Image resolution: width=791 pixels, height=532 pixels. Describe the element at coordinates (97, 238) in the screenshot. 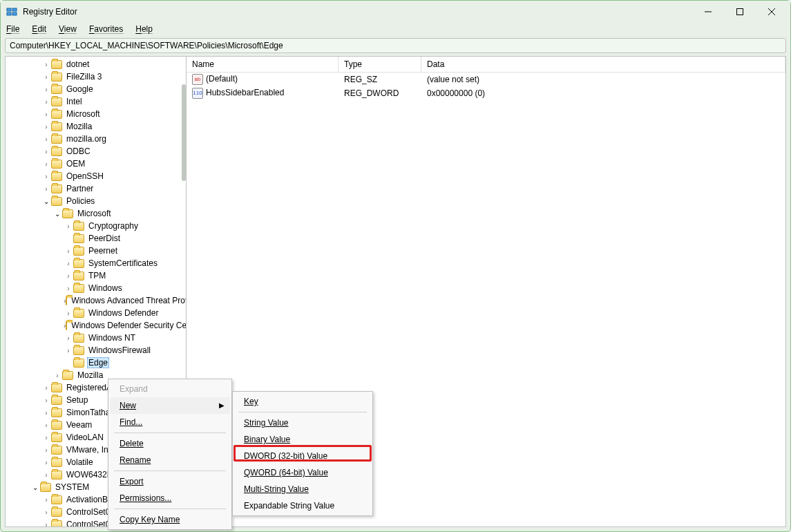

I see `tree-item: PeerDist` at that location.